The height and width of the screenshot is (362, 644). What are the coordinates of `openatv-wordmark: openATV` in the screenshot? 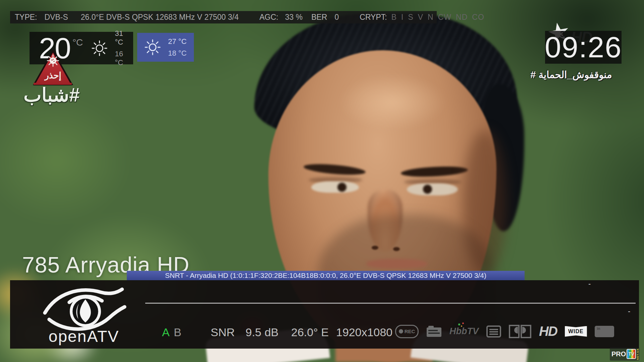 It's located at (84, 337).